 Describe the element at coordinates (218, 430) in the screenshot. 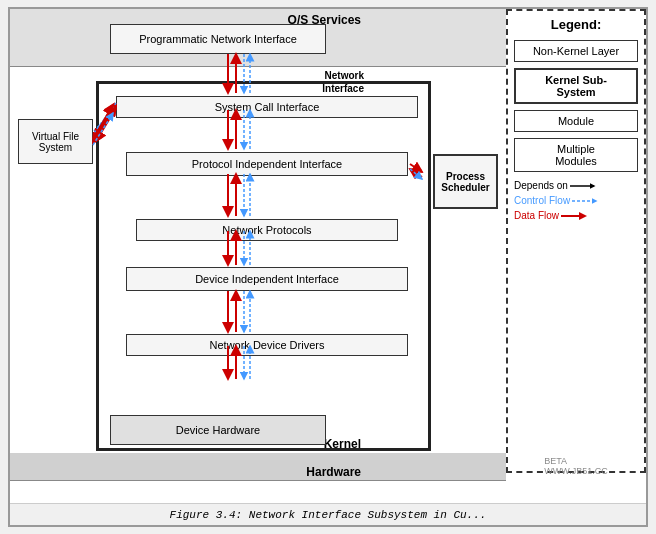

I see `dh-label: Device Hardware` at that location.